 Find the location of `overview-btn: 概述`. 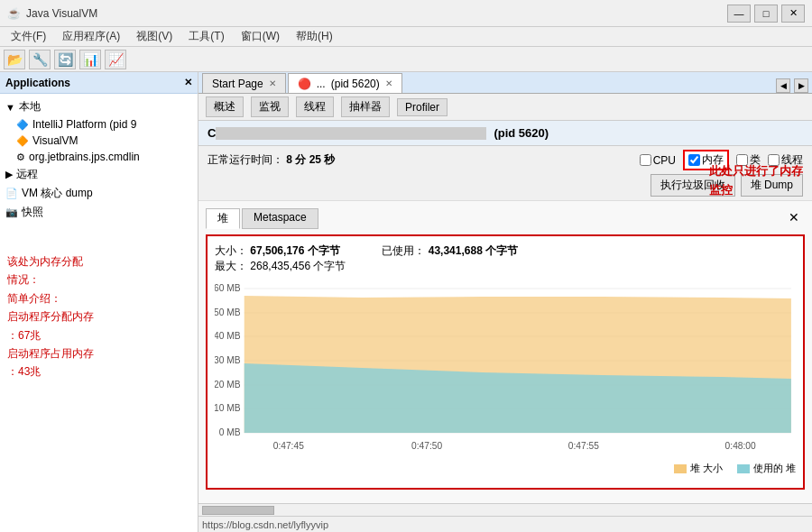

overview-btn: 概述 is located at coordinates (225, 106).